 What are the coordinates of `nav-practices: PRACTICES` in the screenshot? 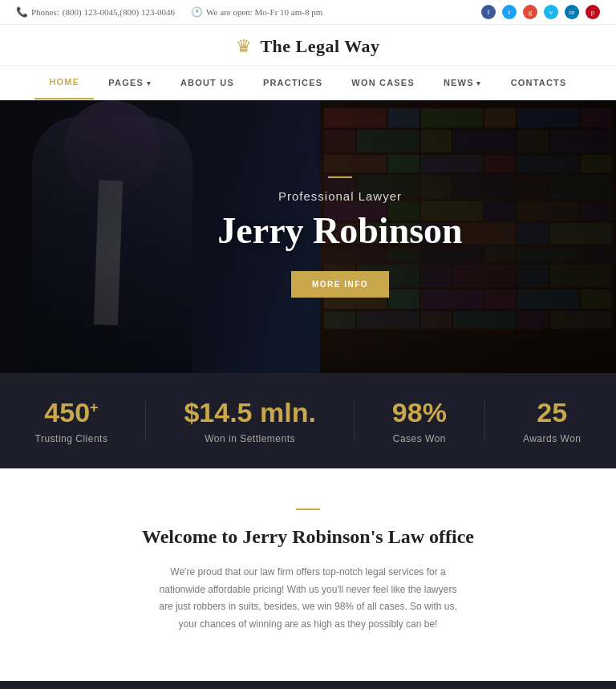 It's located at (293, 83).